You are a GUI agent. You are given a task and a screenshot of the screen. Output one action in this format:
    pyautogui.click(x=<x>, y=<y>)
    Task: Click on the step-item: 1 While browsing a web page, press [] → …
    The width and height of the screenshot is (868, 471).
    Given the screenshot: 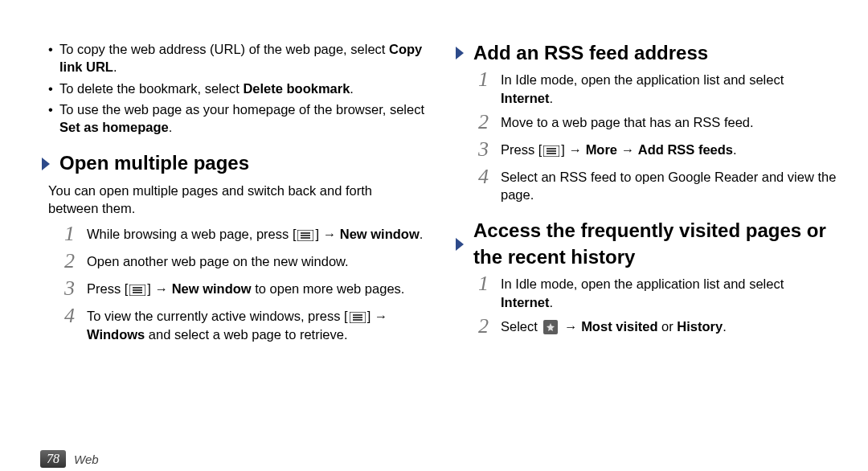 What is the action you would take?
    pyautogui.click(x=244, y=236)
    